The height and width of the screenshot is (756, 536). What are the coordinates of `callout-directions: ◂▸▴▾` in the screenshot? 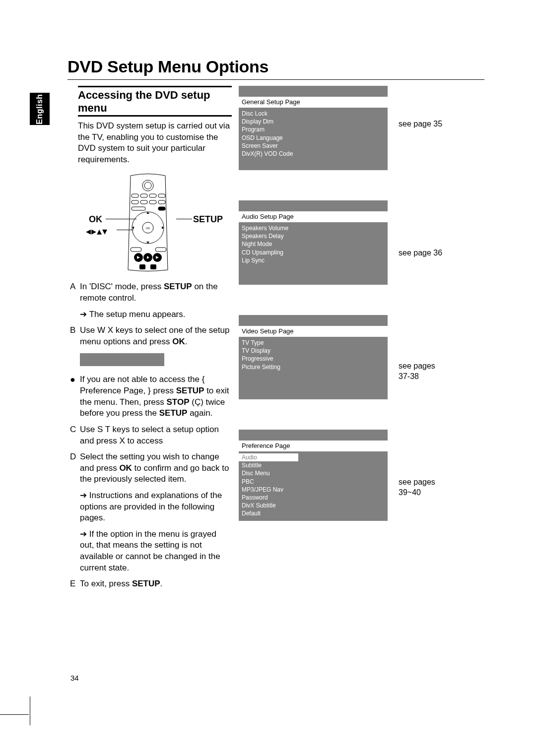 It's located at (97, 231).